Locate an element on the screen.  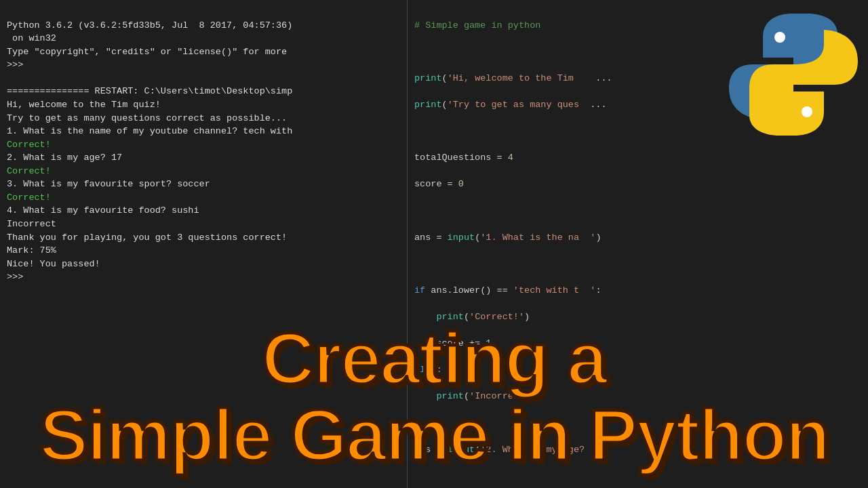
terminal-line: Thank you for playing, you got 3 questio… is located at coordinates (146, 237).